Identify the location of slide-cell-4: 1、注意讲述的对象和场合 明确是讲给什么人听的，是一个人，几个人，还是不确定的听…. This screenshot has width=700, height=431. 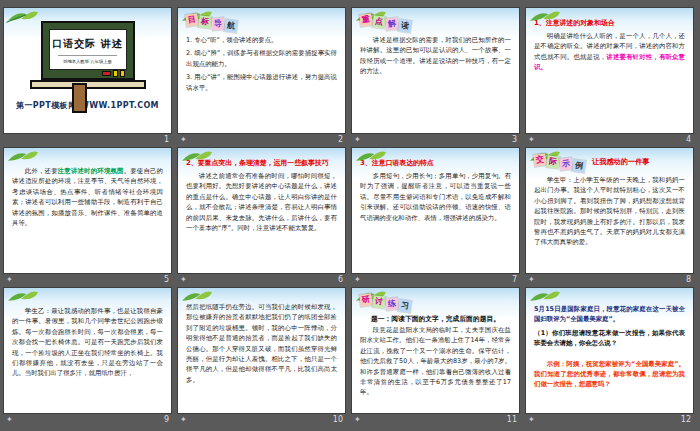
(610, 78).